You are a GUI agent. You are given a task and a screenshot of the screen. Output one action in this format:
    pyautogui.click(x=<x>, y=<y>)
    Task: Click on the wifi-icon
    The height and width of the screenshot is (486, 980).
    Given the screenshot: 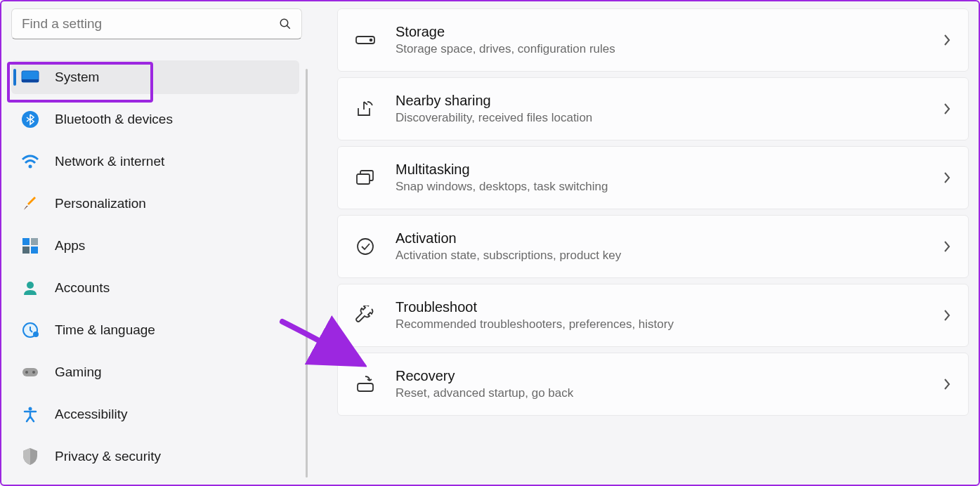 What is the action you would take?
    pyautogui.click(x=30, y=162)
    